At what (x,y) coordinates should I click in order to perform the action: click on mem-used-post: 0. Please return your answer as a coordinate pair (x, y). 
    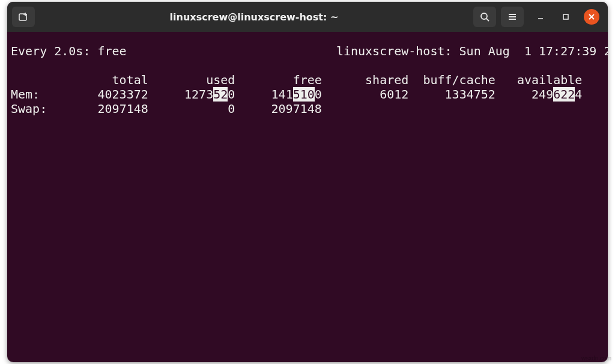
    Looking at the image, I should click on (231, 94).